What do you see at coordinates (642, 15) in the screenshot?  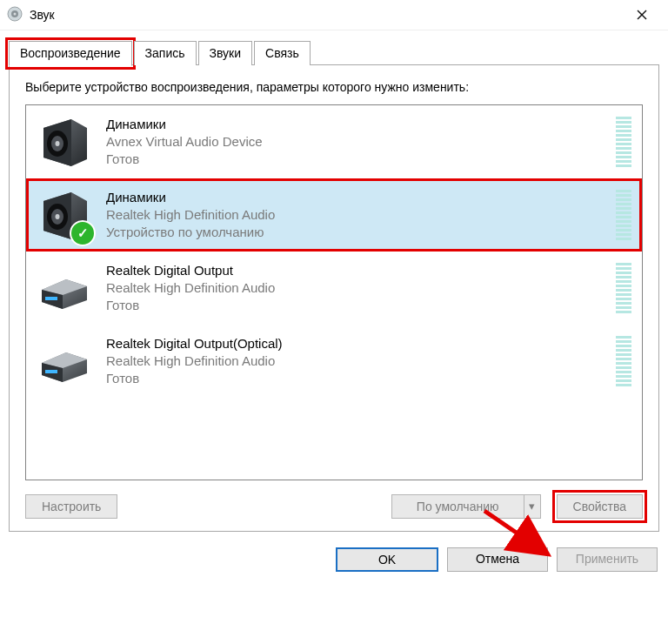 I see `close-button` at bounding box center [642, 15].